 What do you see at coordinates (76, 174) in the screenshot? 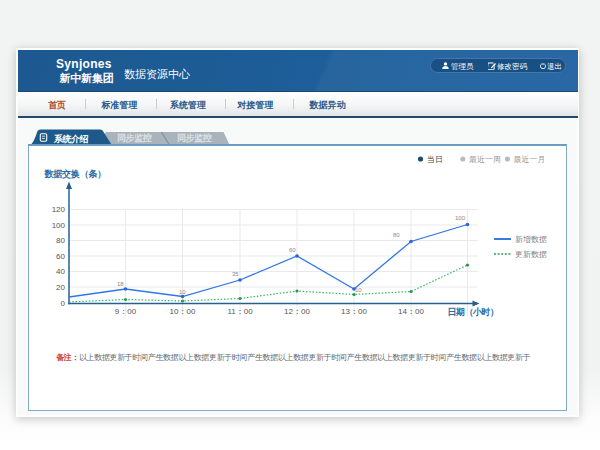
I see `svg-text: 数据交换（条）` at bounding box center [76, 174].